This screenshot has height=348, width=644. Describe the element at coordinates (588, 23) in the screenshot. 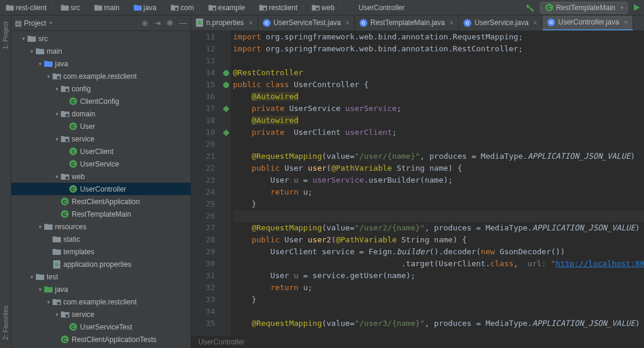

I see `editor-tab: CUserController.java×` at that location.